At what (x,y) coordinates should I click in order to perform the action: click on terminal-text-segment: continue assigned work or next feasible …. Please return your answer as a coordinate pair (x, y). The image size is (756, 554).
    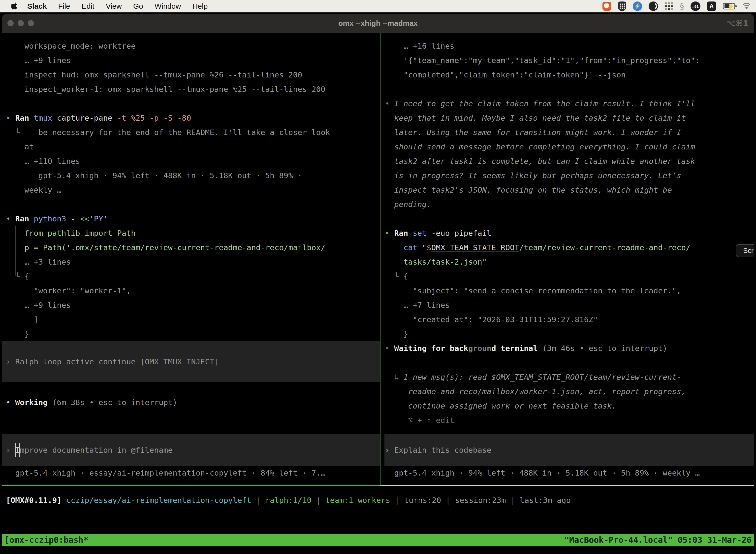
    Looking at the image, I should click on (501, 406).